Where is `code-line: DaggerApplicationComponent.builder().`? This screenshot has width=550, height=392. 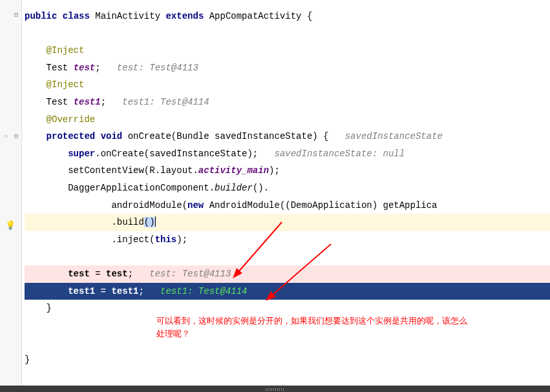 code-line: DaggerApplicationComponent.builder(). is located at coordinates (287, 189).